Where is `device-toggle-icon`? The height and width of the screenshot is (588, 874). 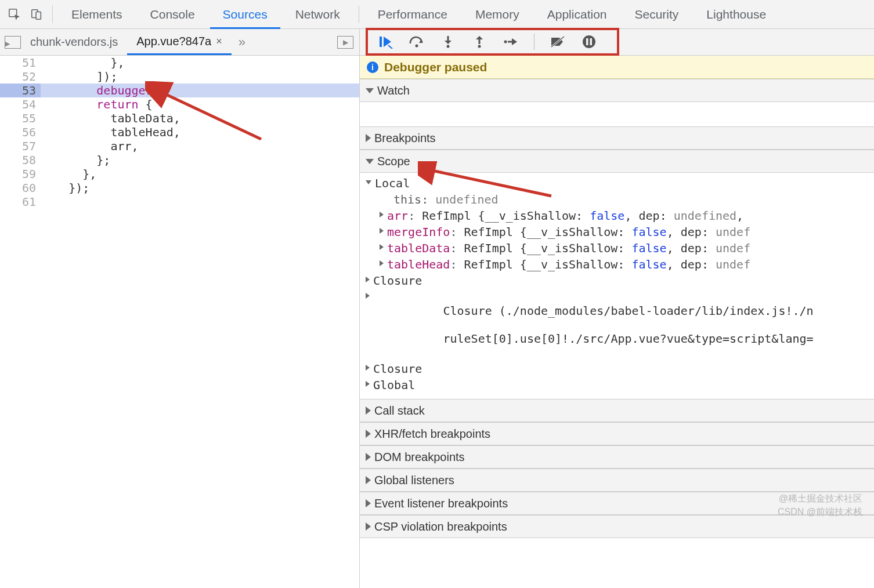 device-toggle-icon is located at coordinates (37, 14).